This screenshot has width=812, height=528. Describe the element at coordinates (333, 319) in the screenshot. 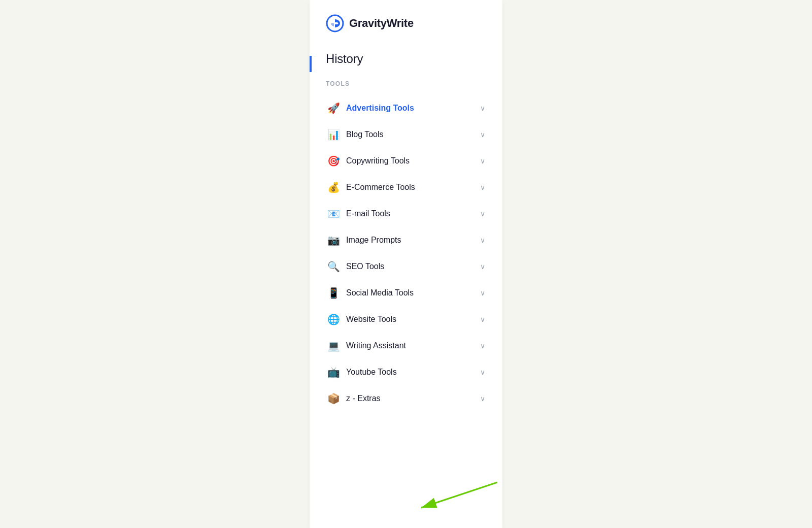

I see `website-tools-icon: 🌐` at that location.